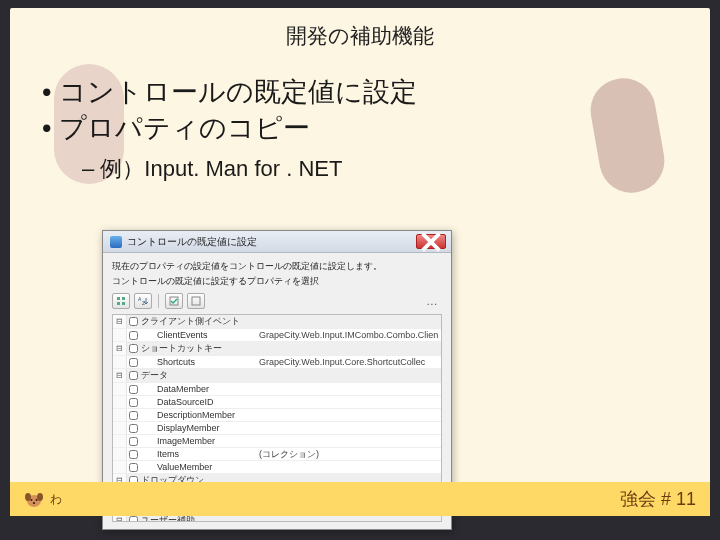 The width and height of the screenshot is (720, 540). What do you see at coordinates (277, 468) in the screenshot?
I see `property-row: ValueMember` at bounding box center [277, 468].